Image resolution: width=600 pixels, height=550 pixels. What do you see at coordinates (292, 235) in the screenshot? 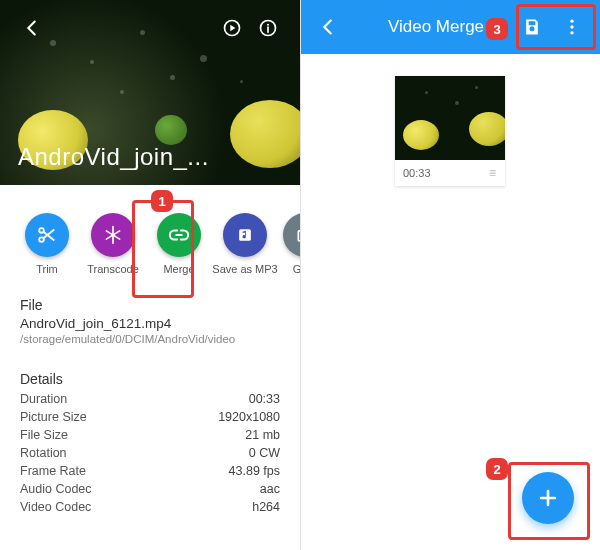
I see `frames-icon` at bounding box center [292, 235].